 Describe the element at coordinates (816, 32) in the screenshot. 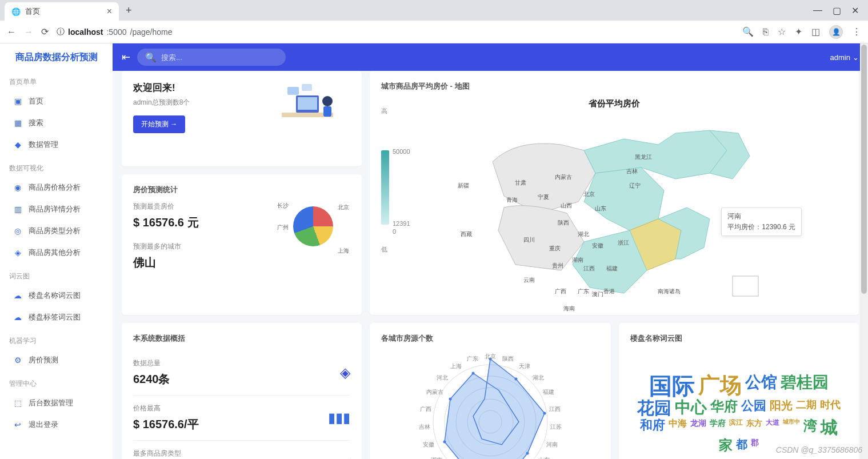

I see `sidepanel-icon: ◫` at that location.